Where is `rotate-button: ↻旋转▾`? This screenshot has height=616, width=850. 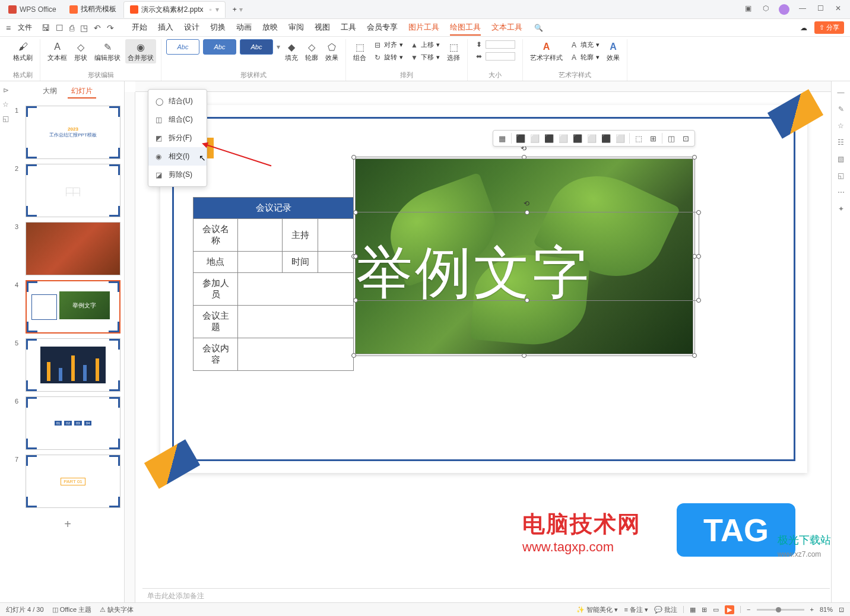 rotate-button: ↻旋转▾ is located at coordinates (388, 57).